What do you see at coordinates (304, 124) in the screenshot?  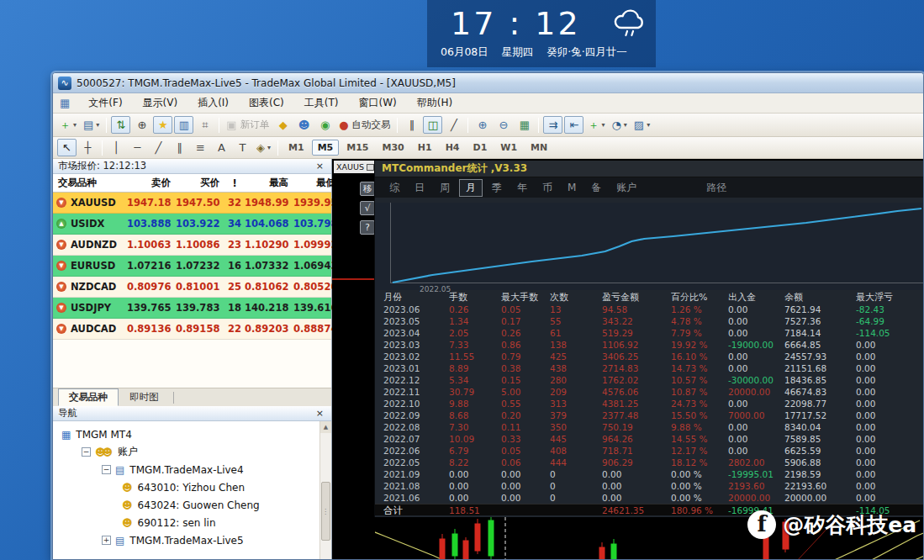 I see `experts-button: ☻` at bounding box center [304, 124].